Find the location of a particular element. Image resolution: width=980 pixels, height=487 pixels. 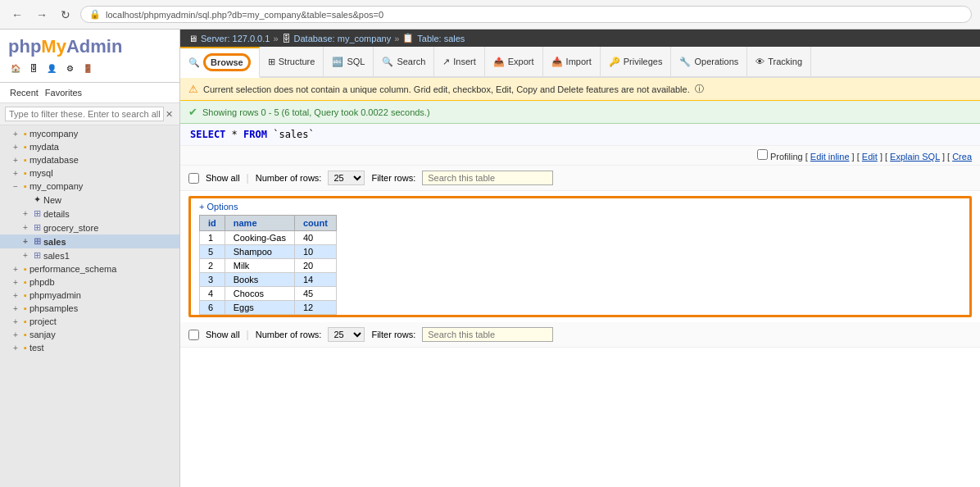

bottom-controls-bar: Show all | Number of rows: 25 50 100 Fil… is located at coordinates (580, 335).